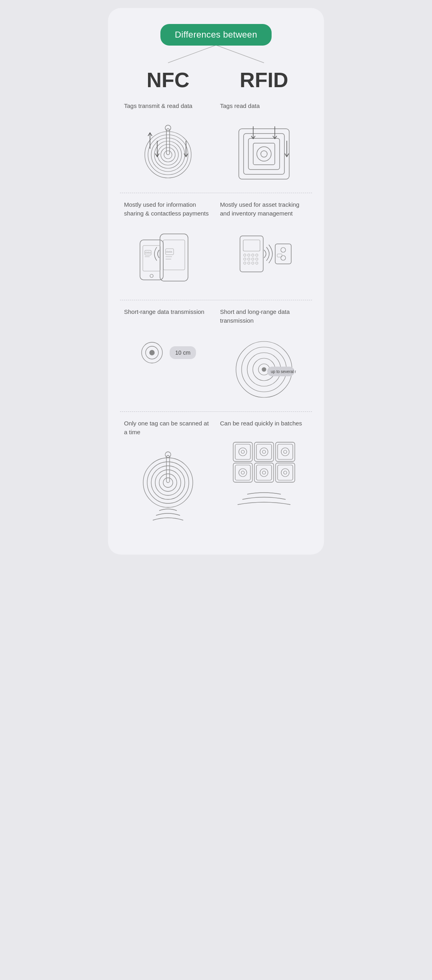 The width and height of the screenshot is (432, 980). What do you see at coordinates (264, 427) in the screenshot?
I see `rfid-batch-label: Can be read quickly in batches` at bounding box center [264, 427].